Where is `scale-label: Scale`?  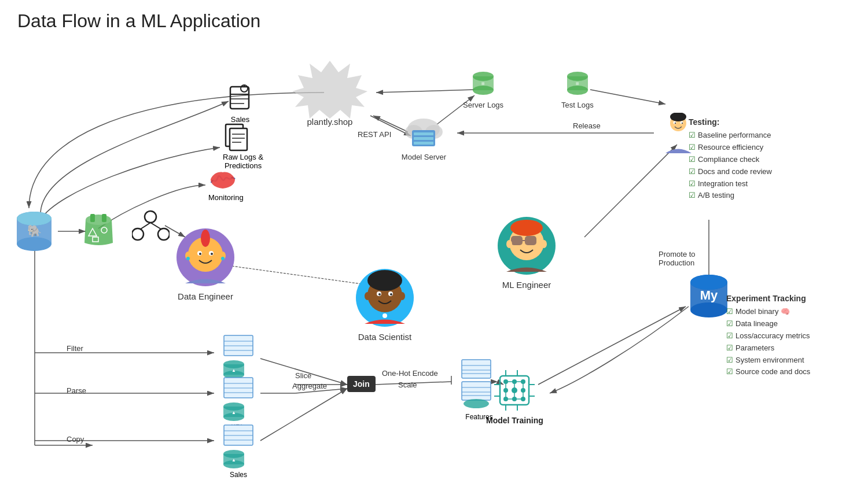
scale-label: Scale is located at coordinates (407, 385).